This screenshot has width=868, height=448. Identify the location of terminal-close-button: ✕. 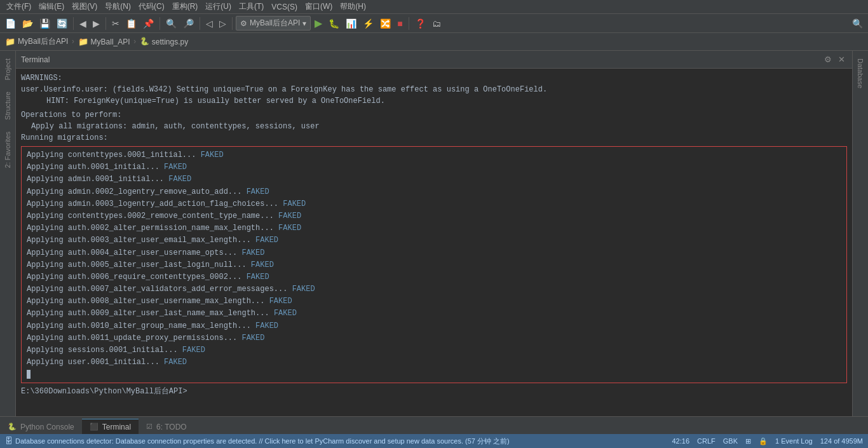
(841, 60).